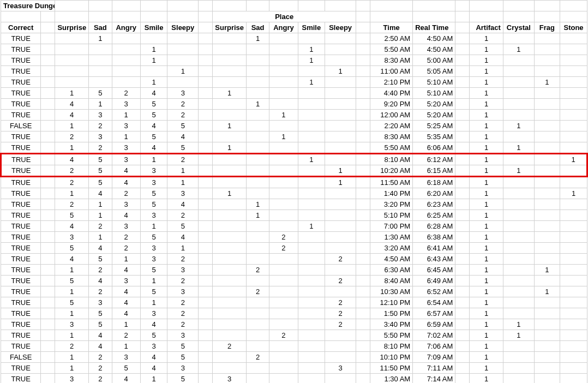 This screenshot has width=588, height=383. I want to click on table-row: TRUE1543221:50 PM6:57 AM1, so click(295, 314).